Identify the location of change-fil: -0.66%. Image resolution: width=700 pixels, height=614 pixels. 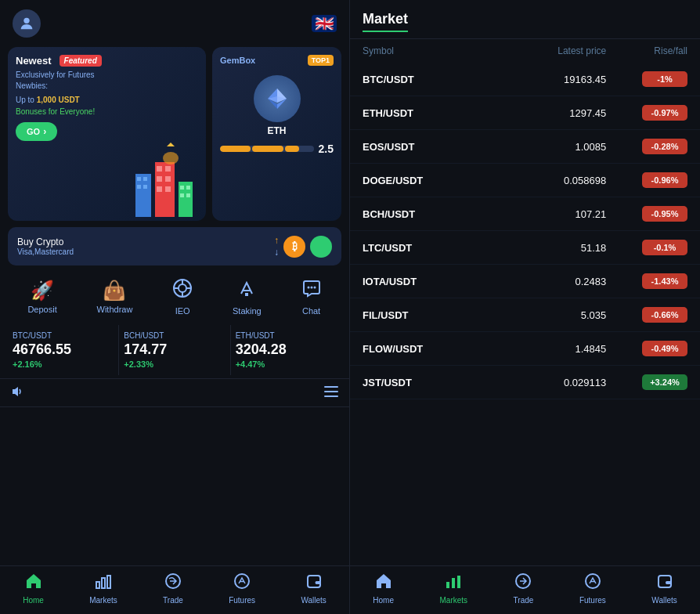
(647, 315).